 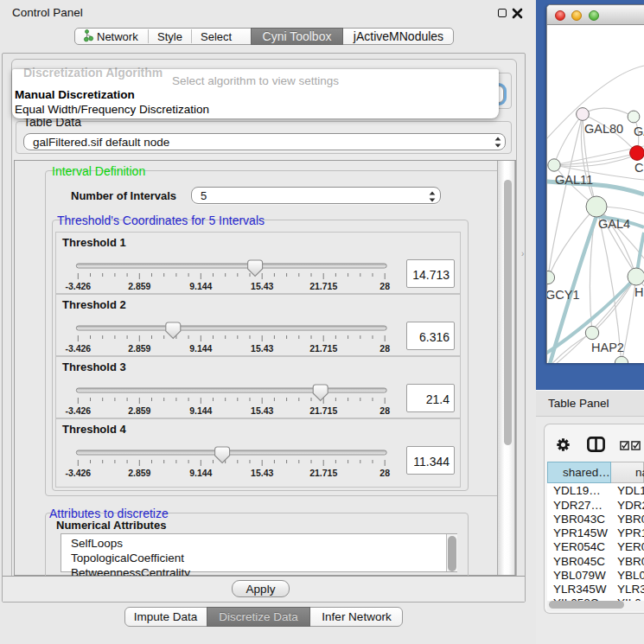 I want to click on svg-text: HAP2, so click(x=608, y=348).